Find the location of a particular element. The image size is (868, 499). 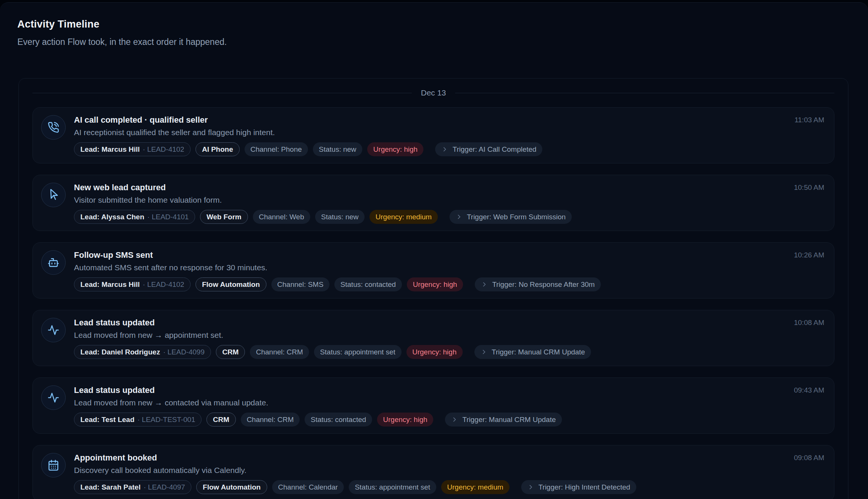

page-title: Activity Timeline is located at coordinates (434, 24).